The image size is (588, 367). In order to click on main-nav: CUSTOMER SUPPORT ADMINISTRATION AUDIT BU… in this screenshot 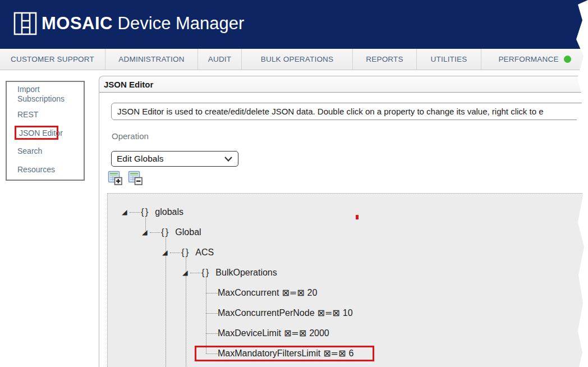, I will do `click(294, 59)`.